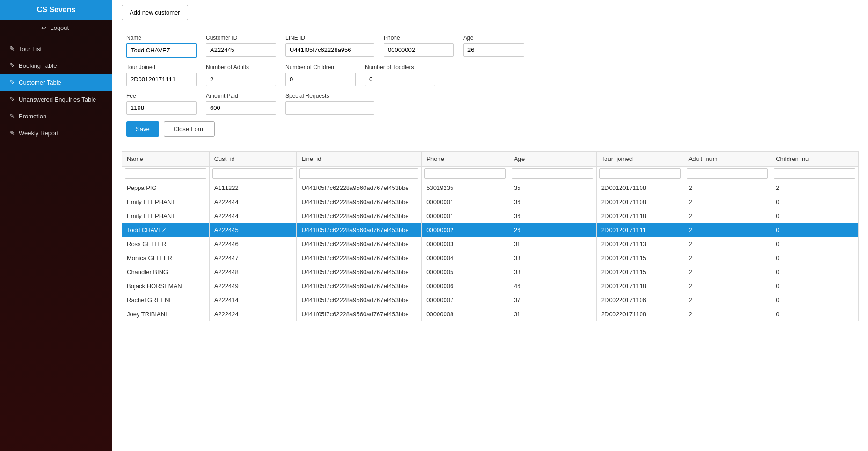 The height and width of the screenshot is (451, 868). Describe the element at coordinates (494, 50) in the screenshot. I see `age-input` at that location.